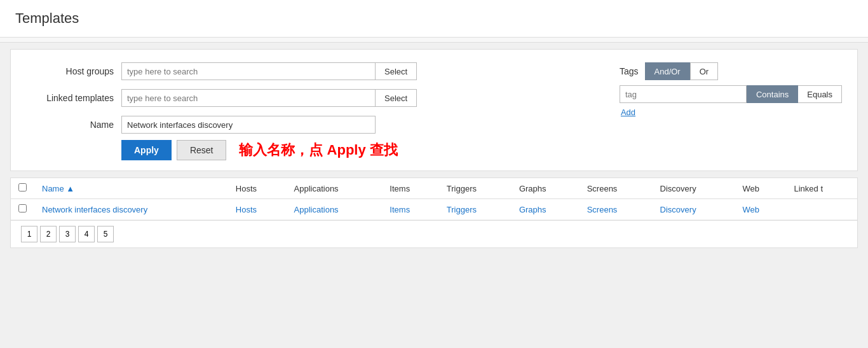 This screenshot has width=868, height=348. I want to click on page-btn-4: 4, so click(86, 234).